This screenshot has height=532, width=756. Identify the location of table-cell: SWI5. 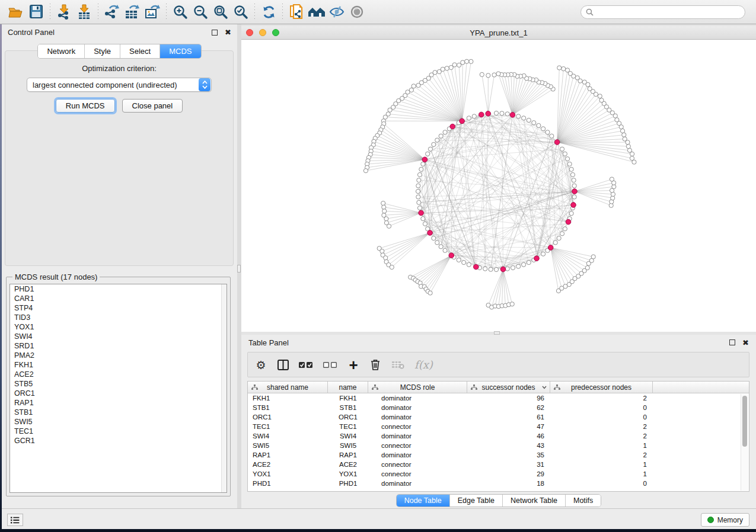
(348, 446).